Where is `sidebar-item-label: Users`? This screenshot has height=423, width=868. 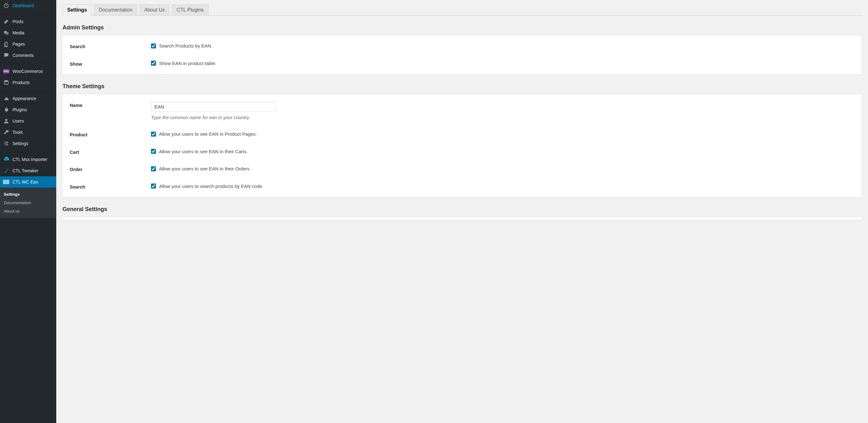
sidebar-item-label: Users is located at coordinates (18, 121).